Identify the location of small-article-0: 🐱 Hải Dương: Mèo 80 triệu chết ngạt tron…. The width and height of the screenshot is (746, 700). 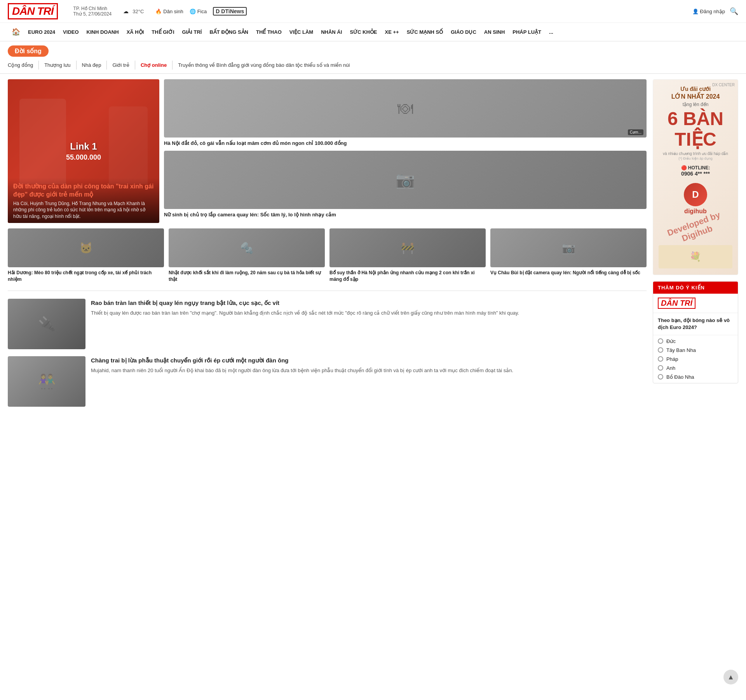
(86, 256).